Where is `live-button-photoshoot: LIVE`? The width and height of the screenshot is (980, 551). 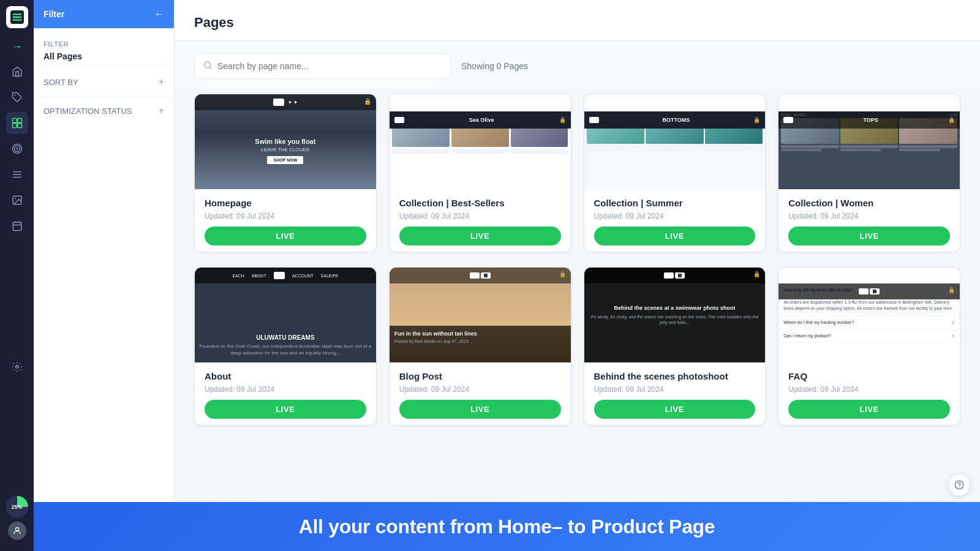 live-button-photoshoot: LIVE is located at coordinates (675, 409).